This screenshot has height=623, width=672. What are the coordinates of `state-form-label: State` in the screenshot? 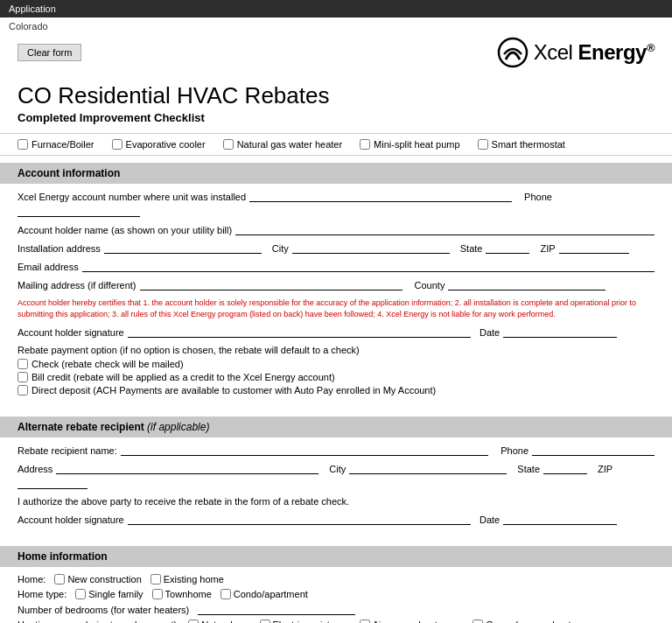 It's located at (472, 248).